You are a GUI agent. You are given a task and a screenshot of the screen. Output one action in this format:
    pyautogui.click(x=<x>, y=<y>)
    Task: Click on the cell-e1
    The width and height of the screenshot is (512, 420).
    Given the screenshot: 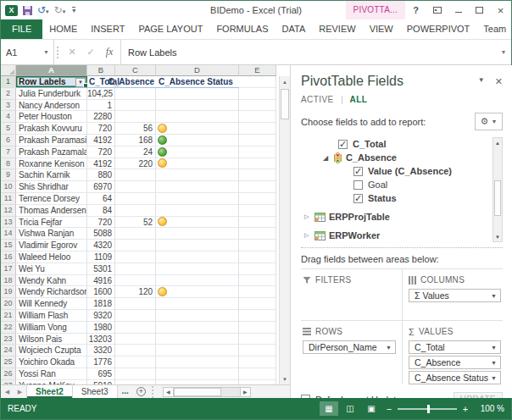 What is the action you would take?
    pyautogui.click(x=258, y=82)
    